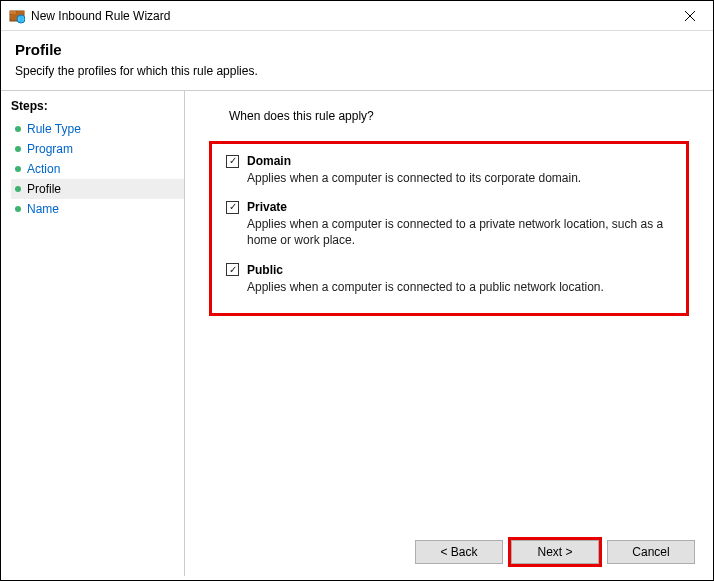 The width and height of the screenshot is (714, 581). Describe the element at coordinates (265, 270) in the screenshot. I see `public-label: Public` at that location.